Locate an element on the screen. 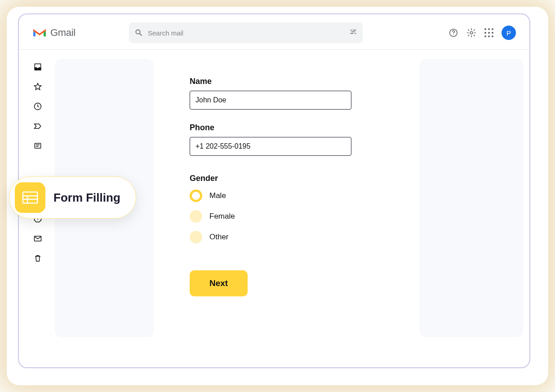 This screenshot has width=555, height=392. nav-trash-icon is located at coordinates (38, 258).